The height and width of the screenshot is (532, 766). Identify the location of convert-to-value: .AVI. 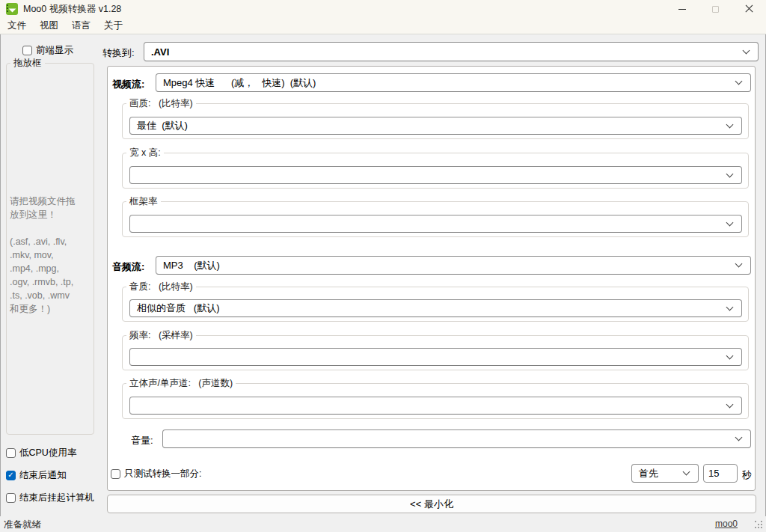
(444, 52).